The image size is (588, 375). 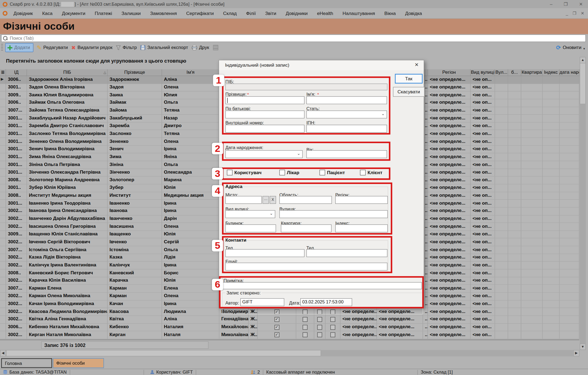 I want to click on menu-item-Залишки: Залишки, so click(x=131, y=13).